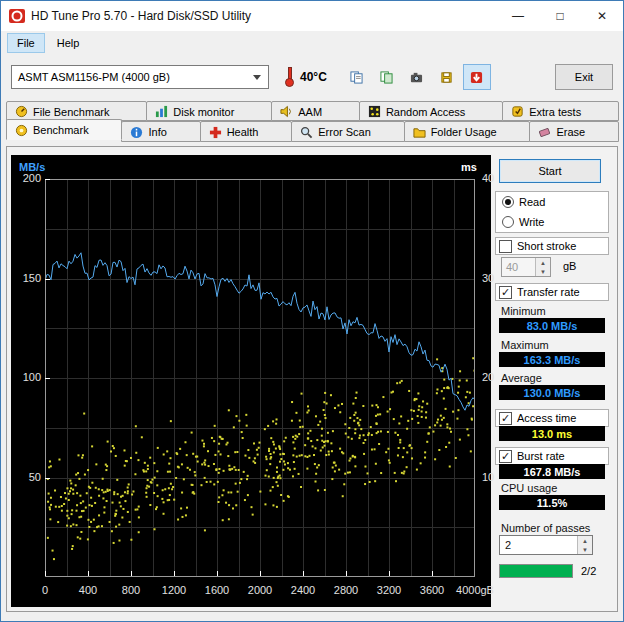 The height and width of the screenshot is (622, 624). I want to click on write-radio-row: Write, so click(552, 222).